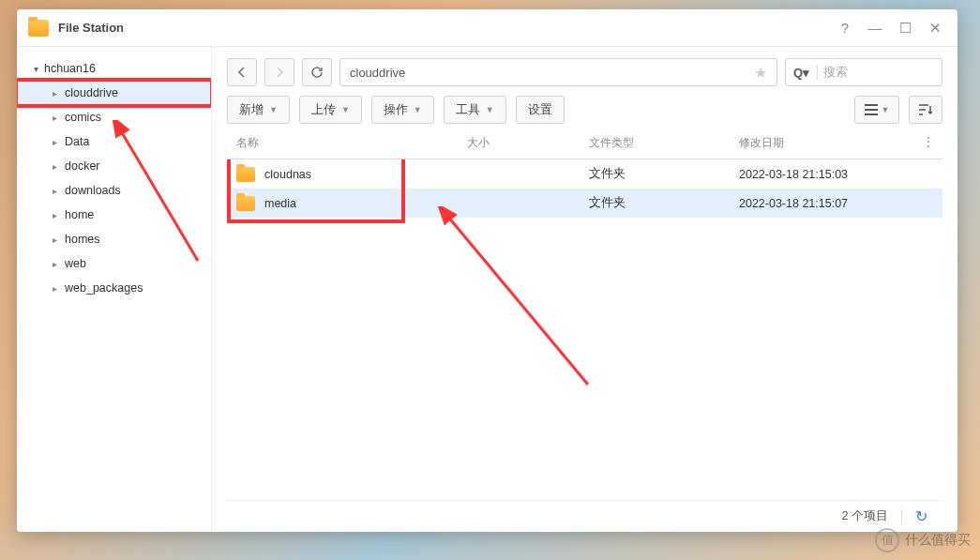  Describe the element at coordinates (114, 93) in the screenshot. I see `sidebar-item-clouddrive: clouddrive` at that location.